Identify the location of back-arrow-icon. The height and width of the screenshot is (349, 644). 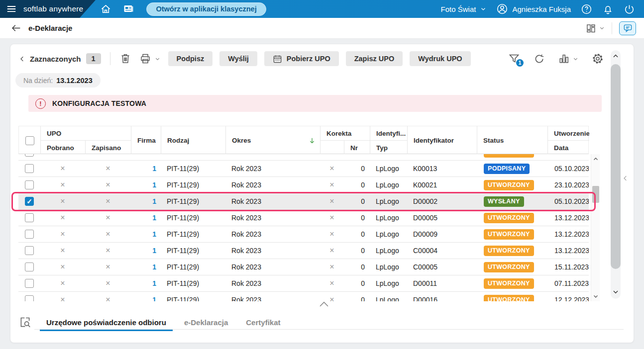
(16, 28).